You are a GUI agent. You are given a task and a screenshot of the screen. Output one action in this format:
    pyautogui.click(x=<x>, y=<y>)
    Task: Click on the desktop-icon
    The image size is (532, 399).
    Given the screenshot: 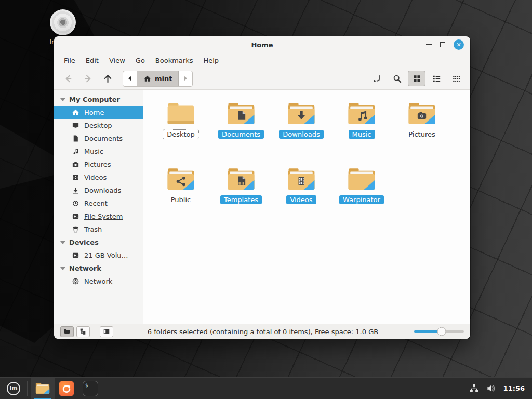 What is the action you would take?
    pyautogui.click(x=76, y=126)
    